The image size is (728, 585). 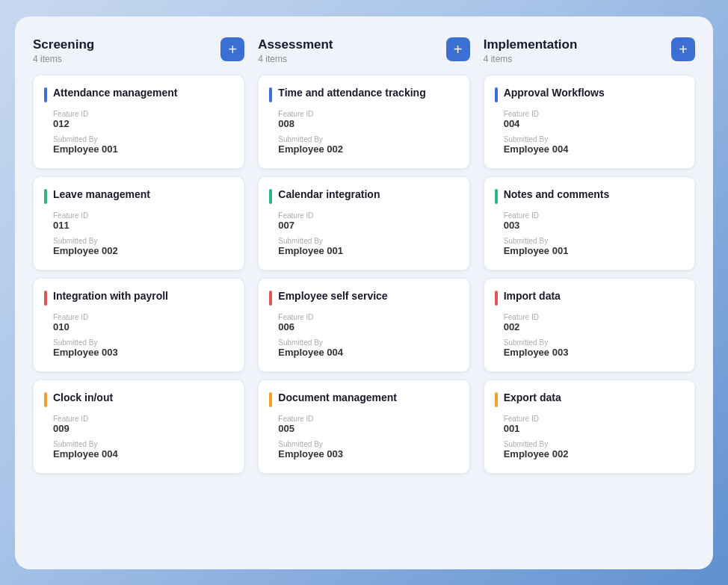 What do you see at coordinates (458, 49) in the screenshot?
I see `add-card-button-assessment: +` at bounding box center [458, 49].